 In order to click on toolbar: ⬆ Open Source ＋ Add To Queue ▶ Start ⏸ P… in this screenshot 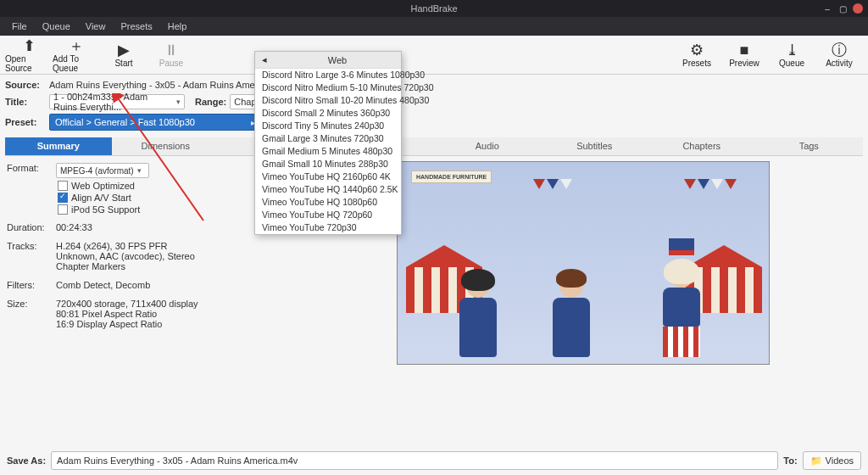, I will do `click(434, 55)`.